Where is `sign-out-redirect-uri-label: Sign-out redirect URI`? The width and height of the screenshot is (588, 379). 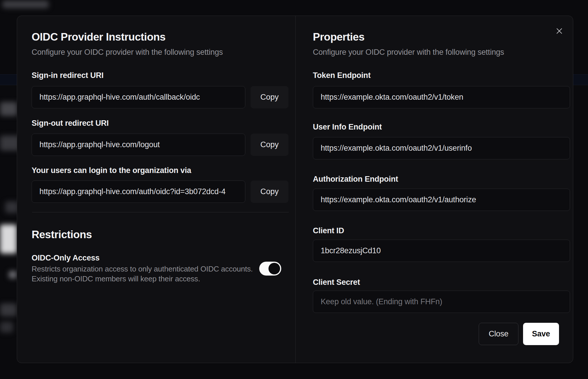 sign-out-redirect-uri-label: Sign-out redirect URI is located at coordinates (70, 123).